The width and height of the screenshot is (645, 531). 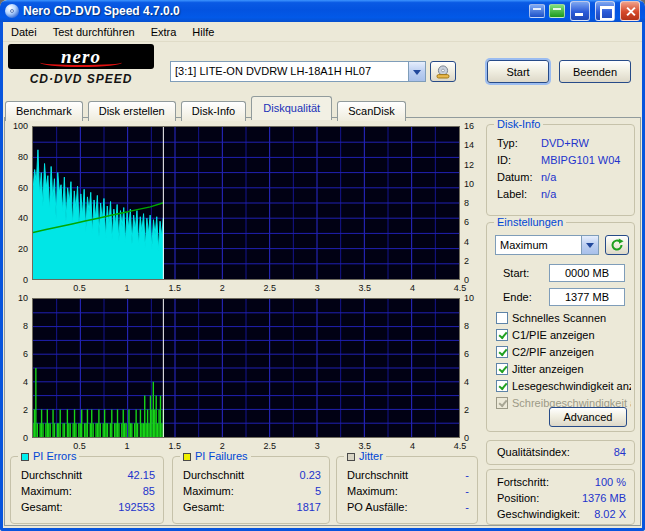 I want to click on menu-hilfe: Hilfe, so click(x=203, y=32).